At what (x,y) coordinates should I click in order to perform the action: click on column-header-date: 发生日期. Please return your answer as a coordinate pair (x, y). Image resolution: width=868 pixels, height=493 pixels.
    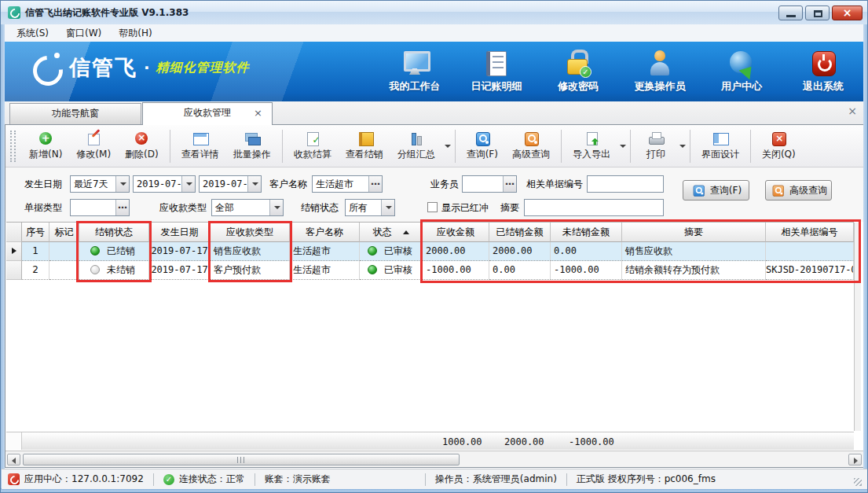
    Looking at the image, I should click on (180, 233).